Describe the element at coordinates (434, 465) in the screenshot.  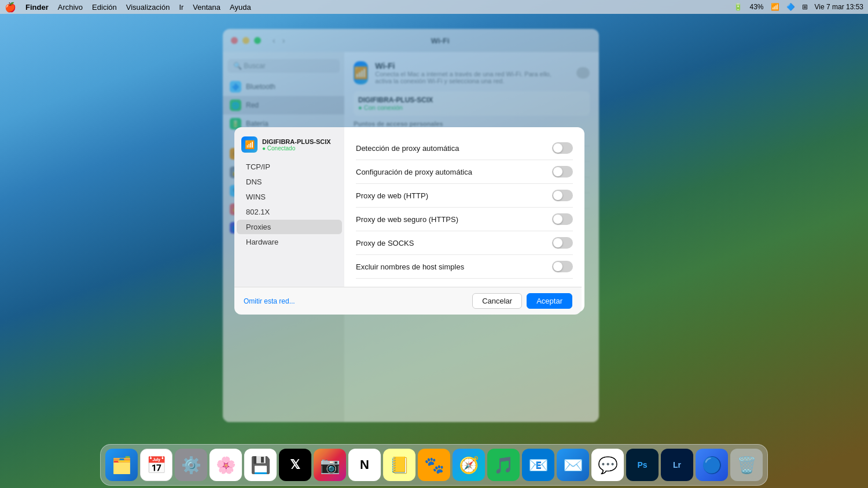
I see `paw-icon: 🐾` at that location.